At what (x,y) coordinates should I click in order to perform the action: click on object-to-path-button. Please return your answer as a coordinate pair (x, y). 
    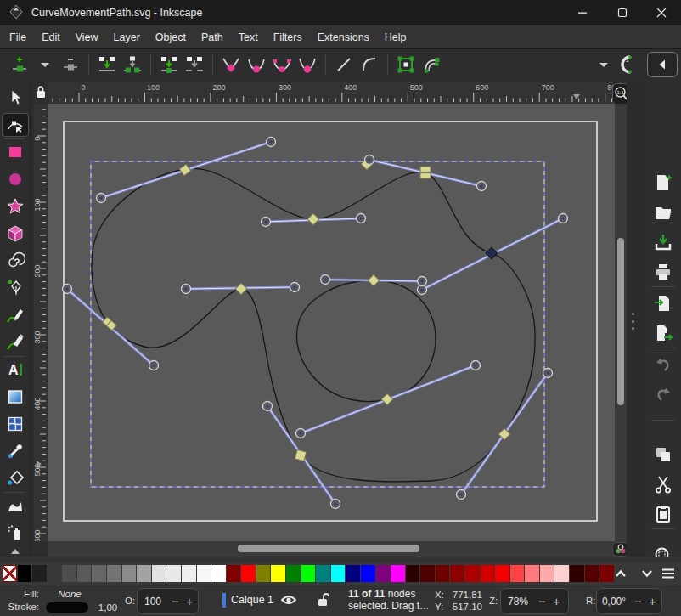
    Looking at the image, I should click on (406, 65).